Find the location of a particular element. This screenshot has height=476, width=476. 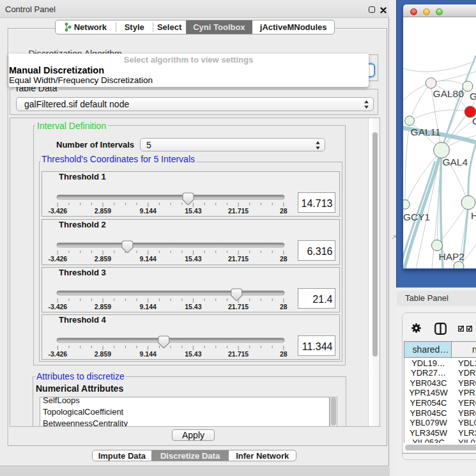

svg-text: GAL4 is located at coordinates (455, 162).